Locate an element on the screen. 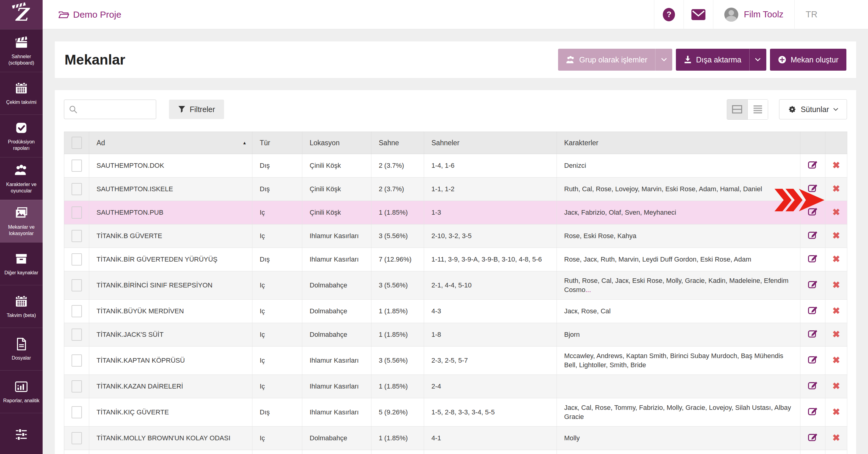 Image resolution: width=868 pixels, height=454 pixels. table-row: TİTANİK.KAPTAN KÖPRÜSÜIçIhlamur Kasırlar… is located at coordinates (456, 361).